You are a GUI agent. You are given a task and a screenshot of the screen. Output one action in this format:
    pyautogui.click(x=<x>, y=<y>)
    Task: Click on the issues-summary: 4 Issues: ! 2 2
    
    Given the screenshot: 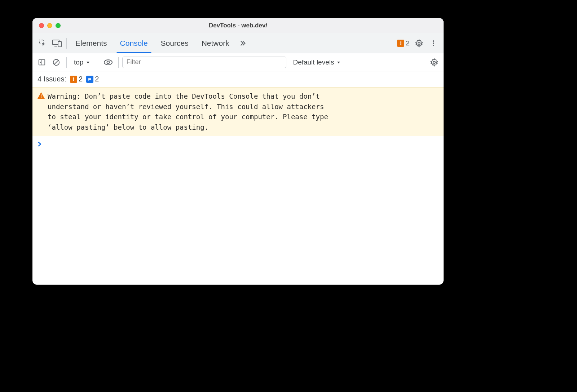 What is the action you would take?
    pyautogui.click(x=238, y=79)
    